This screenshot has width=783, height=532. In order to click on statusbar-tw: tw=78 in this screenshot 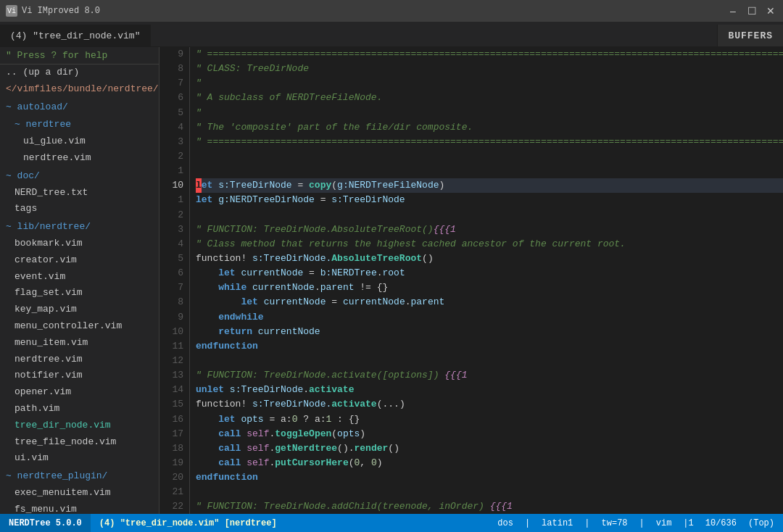, I will do `click(615, 523)`.